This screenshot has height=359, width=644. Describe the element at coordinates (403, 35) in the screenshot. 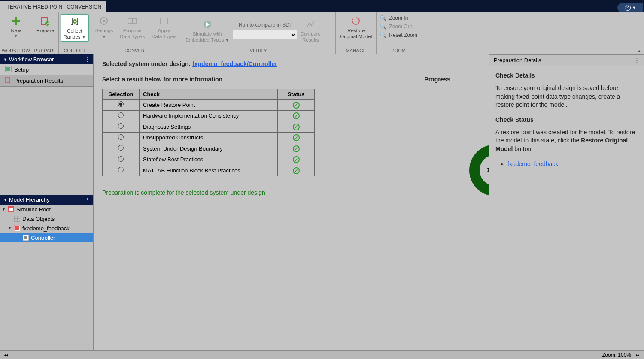

I see `reset-zoom-label: Reset Zoom` at that location.